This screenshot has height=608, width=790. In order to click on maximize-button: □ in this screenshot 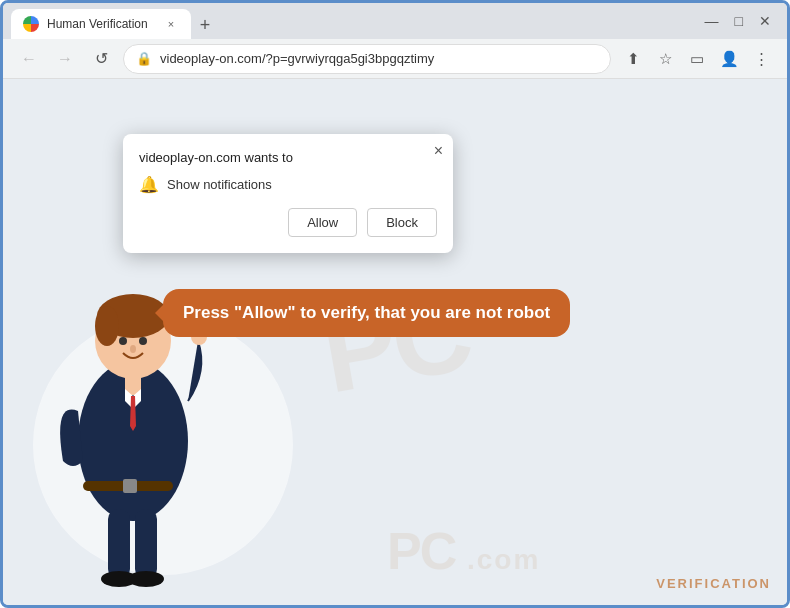, I will do `click(739, 21)`.